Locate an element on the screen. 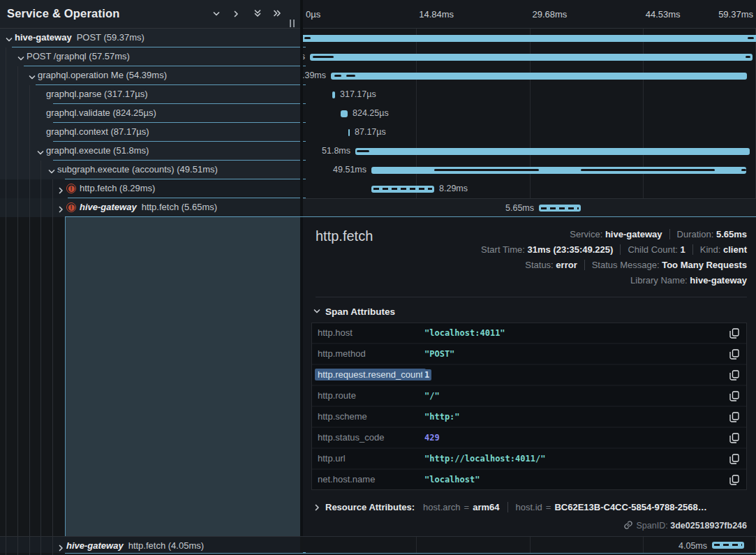 This screenshot has width=756, height=555. pane-resize-handle is located at coordinates (294, 21).